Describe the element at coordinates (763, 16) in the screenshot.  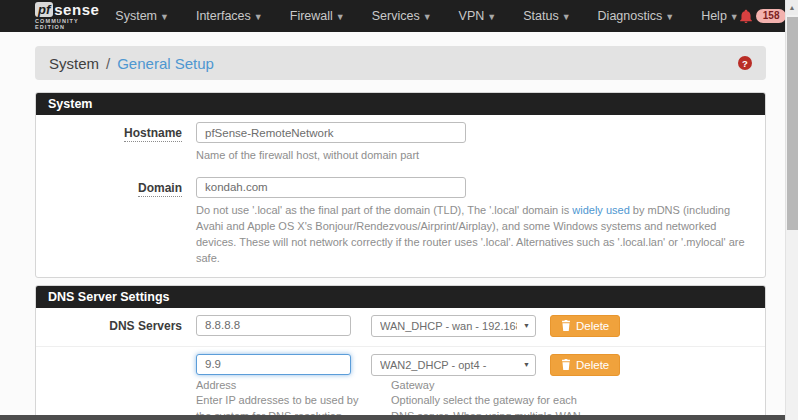
I see `notifications-button: 158` at that location.